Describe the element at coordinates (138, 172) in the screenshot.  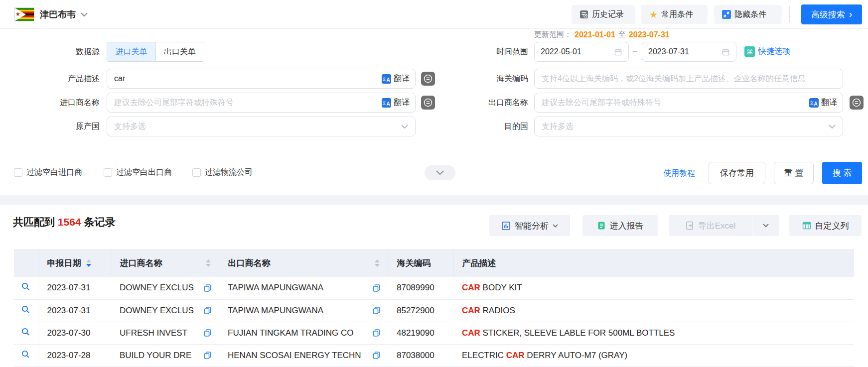
I see `filter-blank-exporter-checkbox: 过滤空白出口商` at that location.